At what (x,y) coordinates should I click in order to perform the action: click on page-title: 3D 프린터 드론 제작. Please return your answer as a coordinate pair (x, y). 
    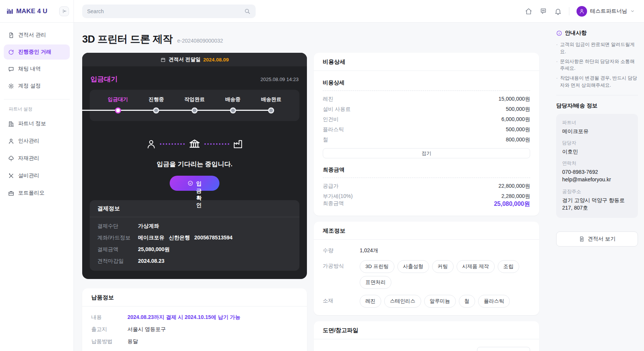
    Looking at the image, I should click on (127, 39).